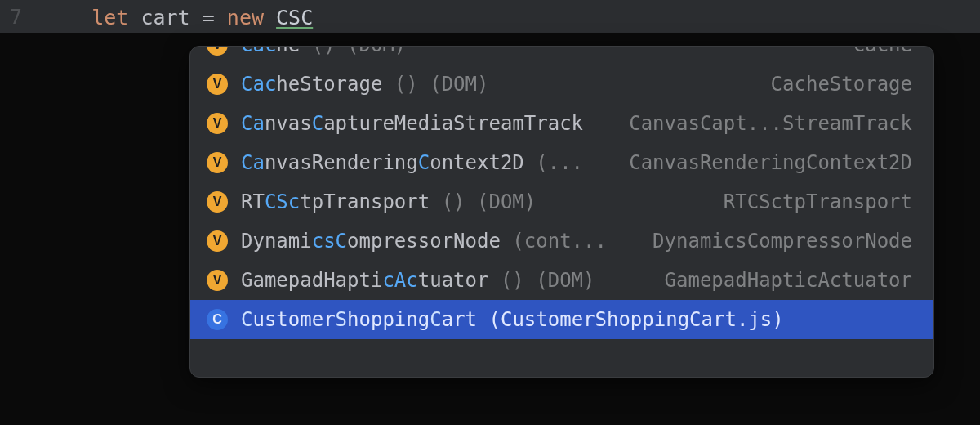 The height and width of the screenshot is (425, 980). Describe the element at coordinates (209, 18) in the screenshot. I see `token-eq: =` at that location.